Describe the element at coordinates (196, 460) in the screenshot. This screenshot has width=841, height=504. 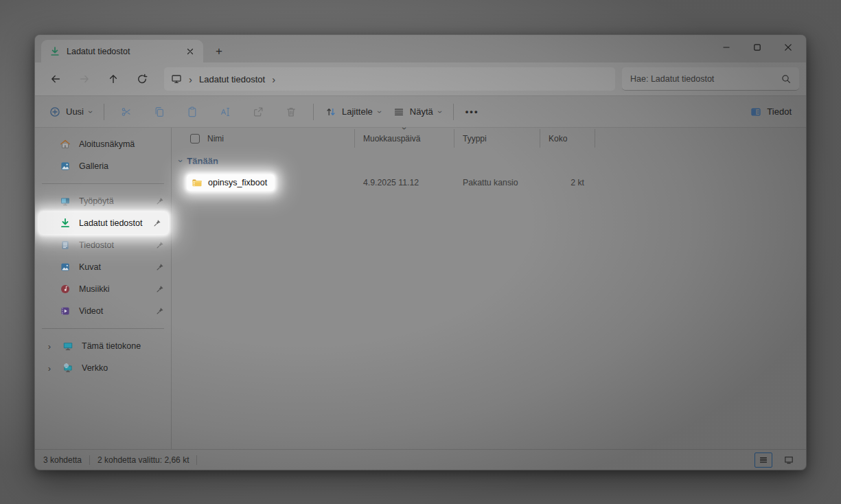
I see `status-divider` at that location.